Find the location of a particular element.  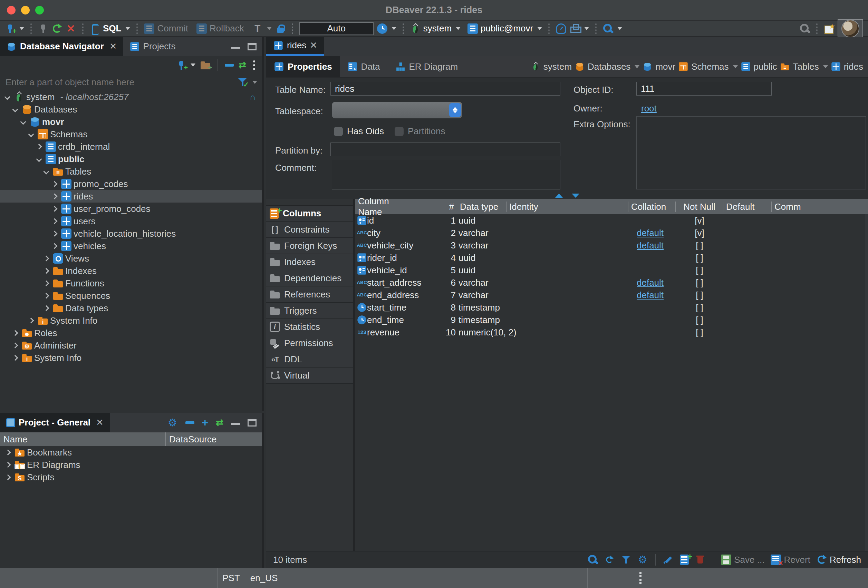

new-connection-button: + is located at coordinates (15, 29).